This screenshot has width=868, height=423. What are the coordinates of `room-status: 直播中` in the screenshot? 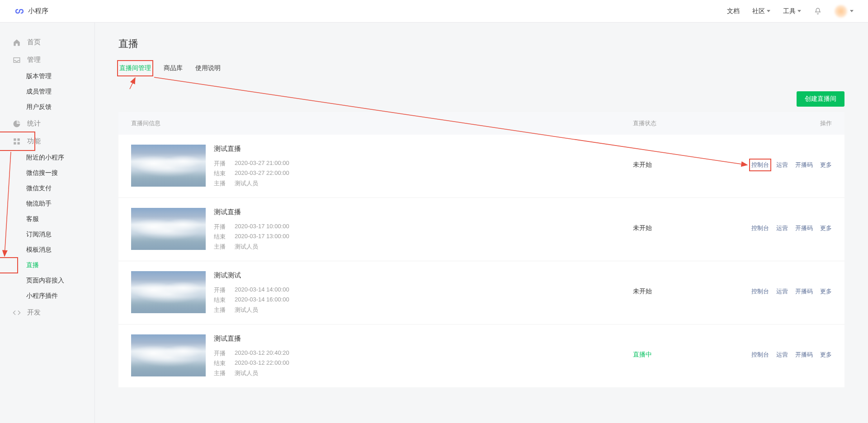 It's located at (687, 347).